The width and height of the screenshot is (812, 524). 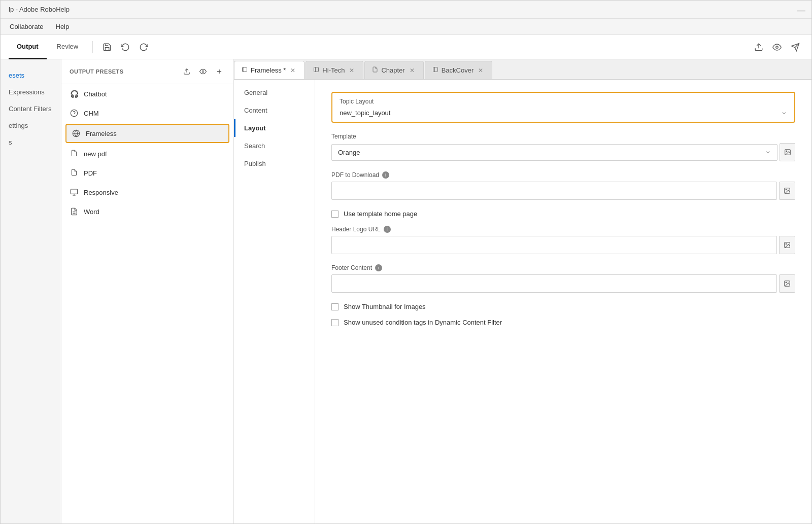 I want to click on menu-help: Help, so click(x=63, y=26).